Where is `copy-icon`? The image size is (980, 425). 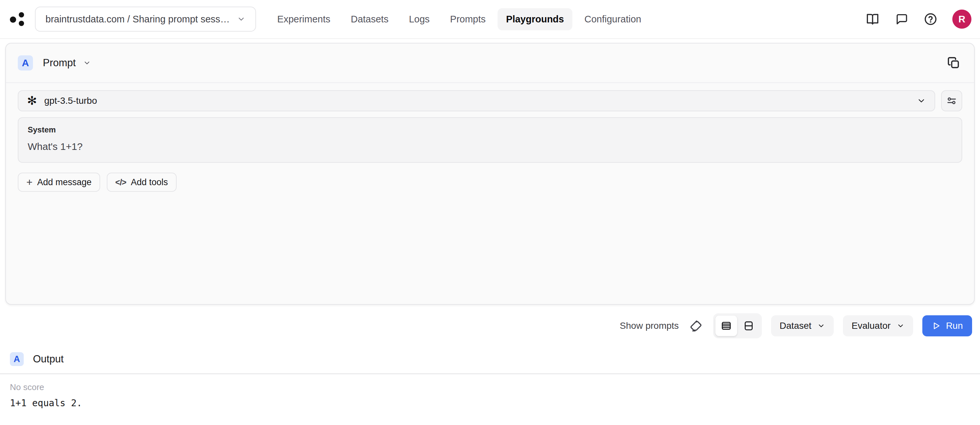 copy-icon is located at coordinates (953, 63).